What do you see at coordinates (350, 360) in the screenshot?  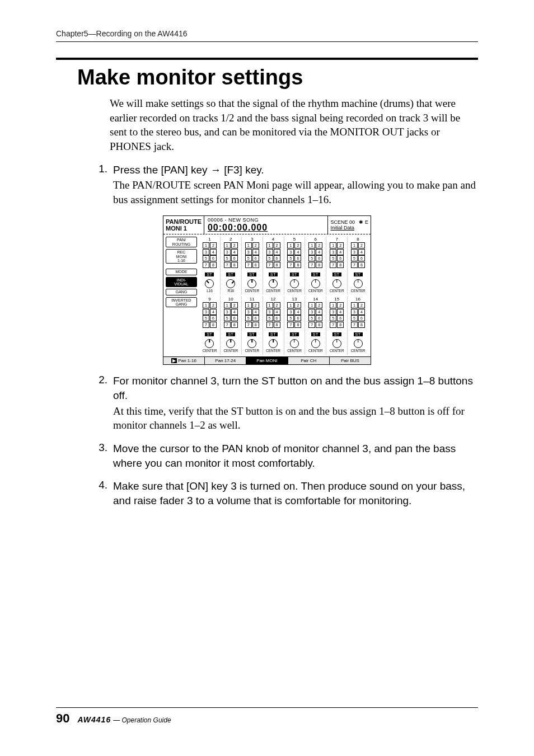 I see `tab-pair-bus: Pair BUS` at bounding box center [350, 360].